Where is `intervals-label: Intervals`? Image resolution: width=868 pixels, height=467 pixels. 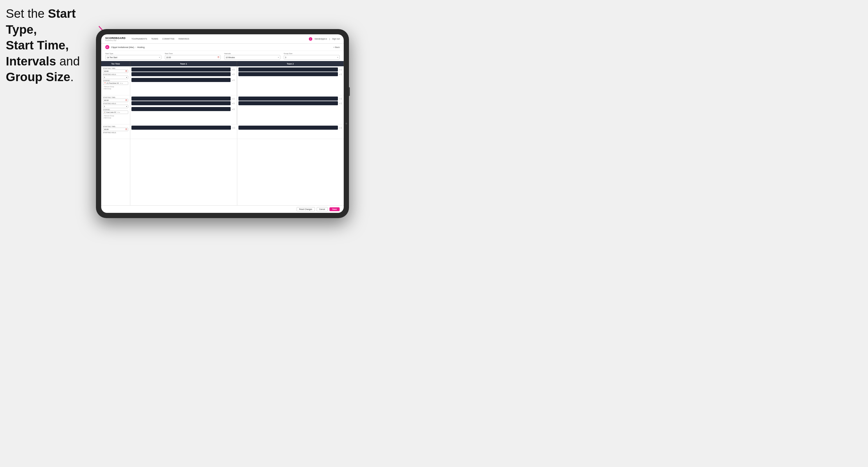 intervals-label: Intervals is located at coordinates (252, 53).